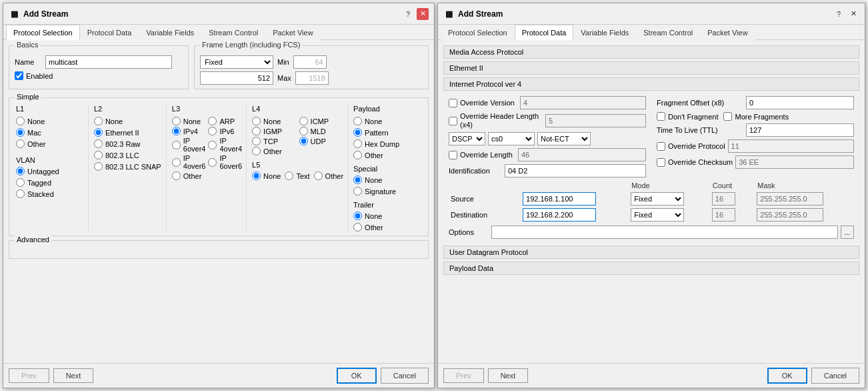  What do you see at coordinates (357, 191) in the screenshot?
I see `special-signature-radio` at bounding box center [357, 191].